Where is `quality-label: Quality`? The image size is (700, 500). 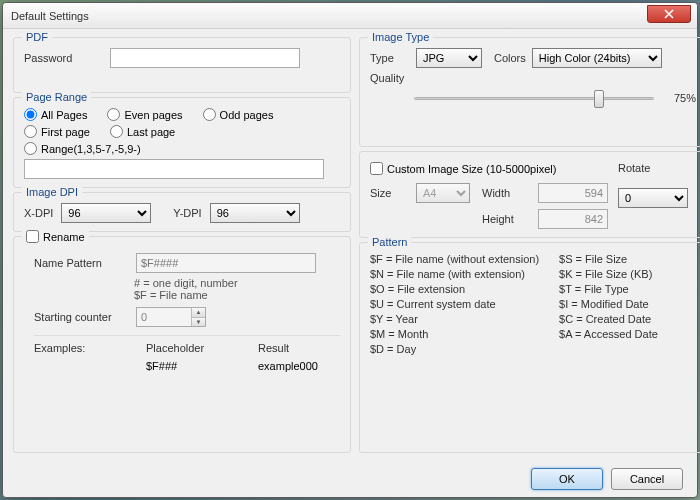
quality-label: Quality is located at coordinates (390, 78).